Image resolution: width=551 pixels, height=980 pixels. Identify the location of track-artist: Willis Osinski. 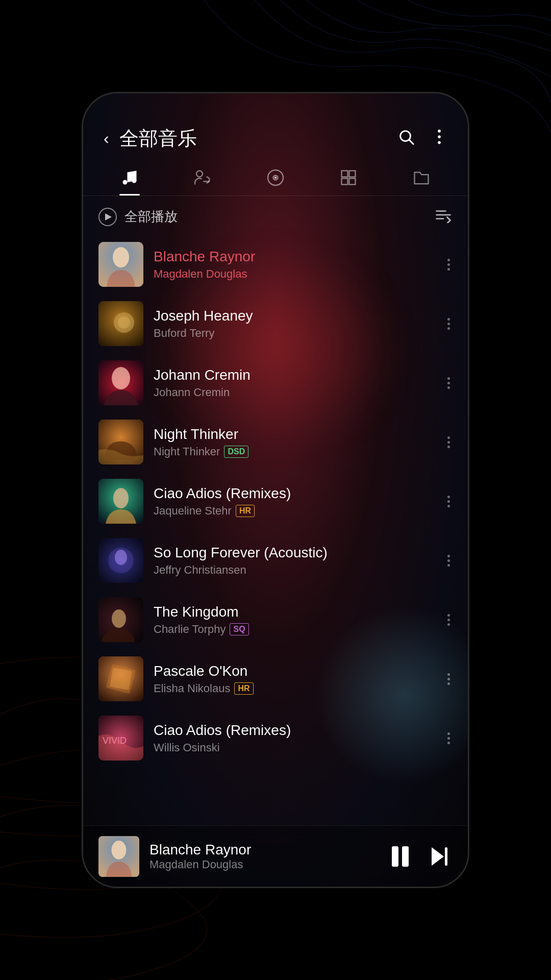
(294, 748).